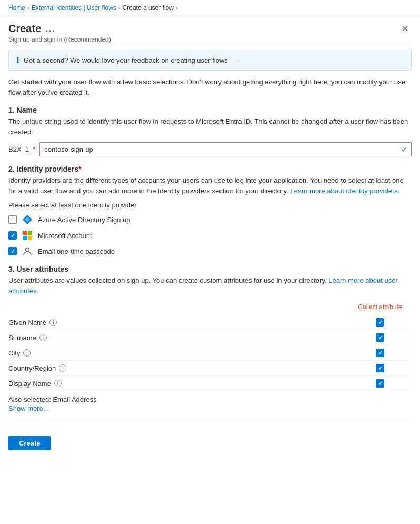 The image size is (420, 524). Describe the element at coordinates (25, 28) in the screenshot. I see `panel-title-text: Create` at that location.